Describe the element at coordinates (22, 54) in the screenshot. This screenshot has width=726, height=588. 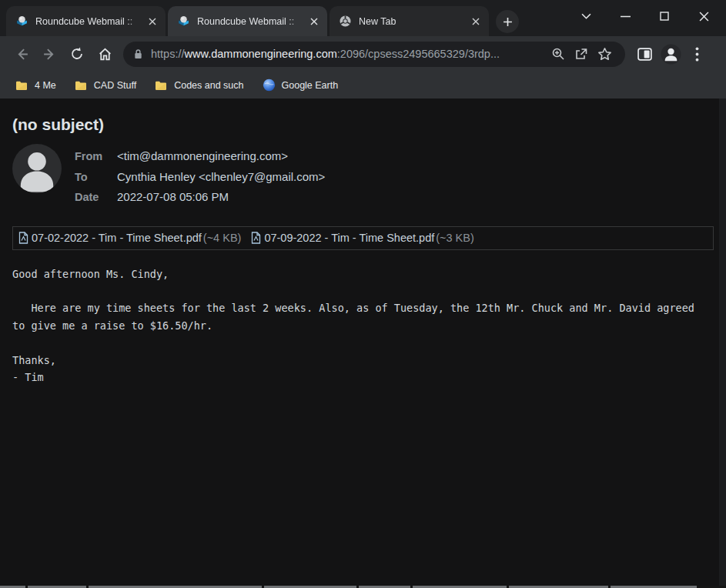
I see `back-icon` at that location.